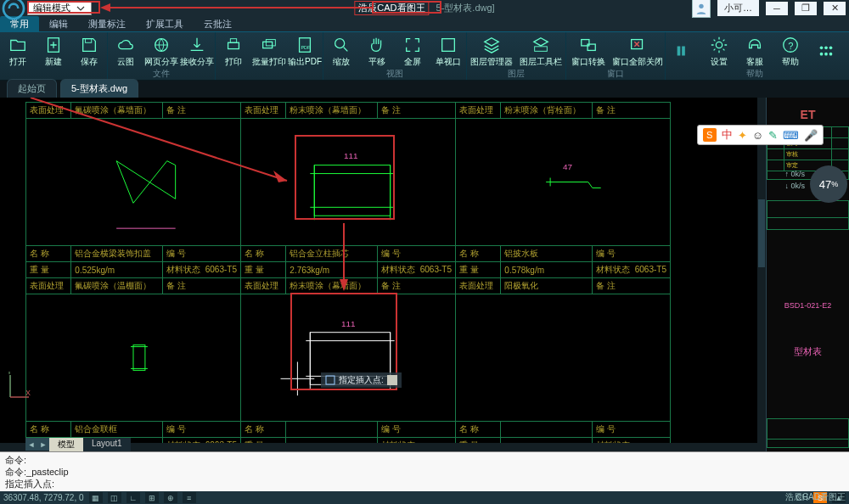  Describe the element at coordinates (99, 88) in the screenshot. I see `doc-tab-file: 5-型材表.dwg` at that location.